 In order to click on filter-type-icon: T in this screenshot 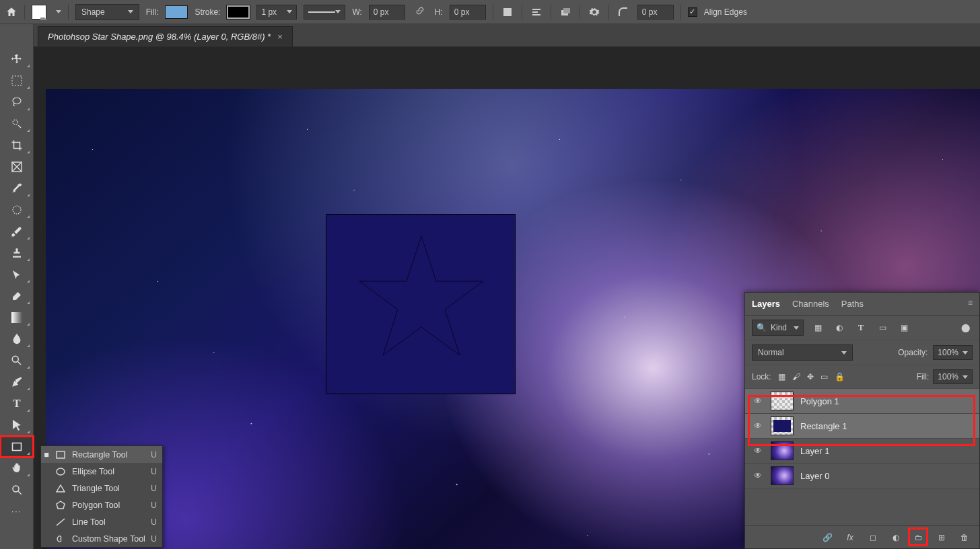, I will do `click(861, 328)`.